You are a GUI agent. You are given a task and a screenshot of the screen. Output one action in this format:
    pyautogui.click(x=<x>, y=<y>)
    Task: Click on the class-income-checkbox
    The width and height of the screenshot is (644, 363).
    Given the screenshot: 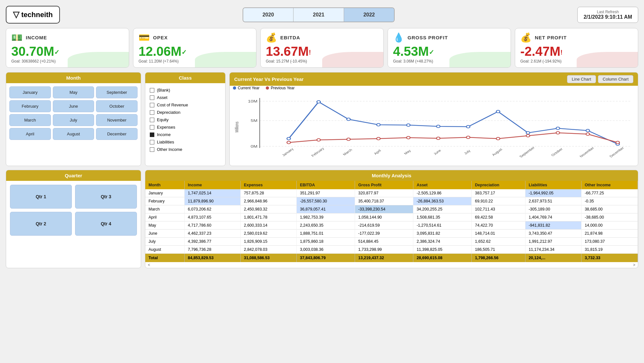 What is the action you would take?
    pyautogui.click(x=152, y=135)
    